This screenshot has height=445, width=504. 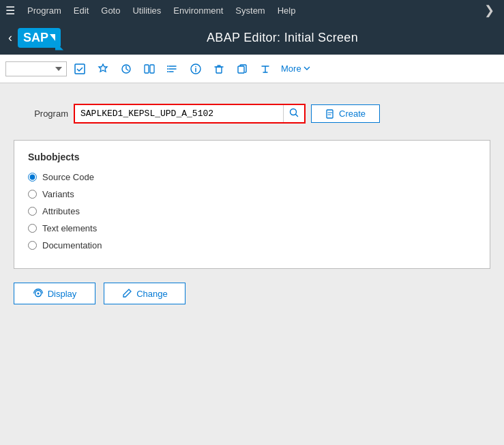 I want to click on program-label: Program, so click(x=41, y=113).